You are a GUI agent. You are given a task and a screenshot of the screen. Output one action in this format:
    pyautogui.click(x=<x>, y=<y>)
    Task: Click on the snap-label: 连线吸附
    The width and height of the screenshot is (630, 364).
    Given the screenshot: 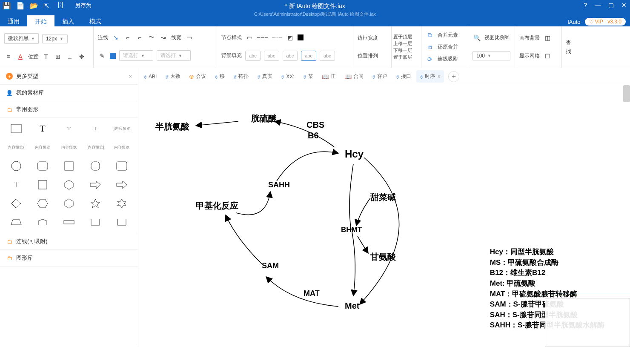 What is the action you would take?
    pyautogui.click(x=448, y=59)
    